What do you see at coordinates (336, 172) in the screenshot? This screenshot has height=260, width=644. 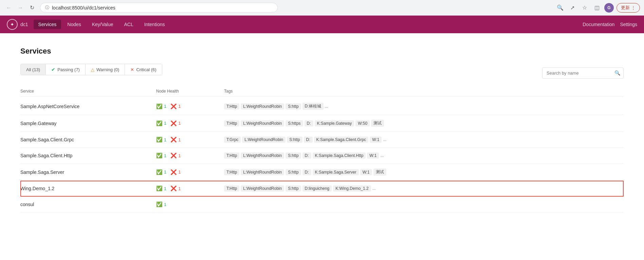 I see `tag: K:Sample.Saga.Server` at bounding box center [336, 172].